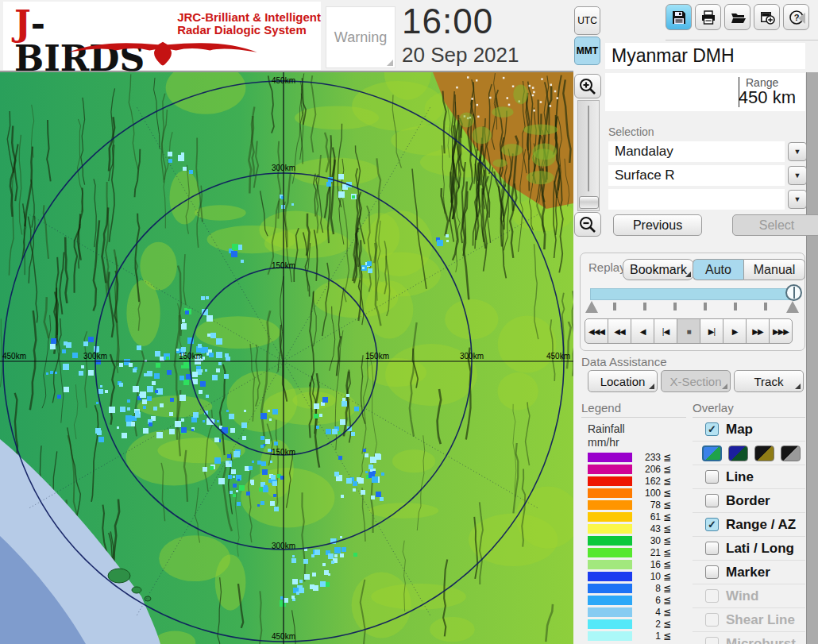 The width and height of the screenshot is (818, 644). I want to click on clock-time: 16:00, so click(448, 21).